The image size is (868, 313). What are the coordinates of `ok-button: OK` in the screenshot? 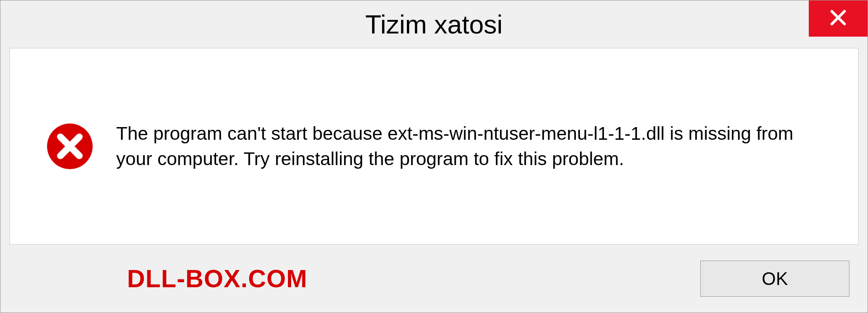 It's located at (775, 279).